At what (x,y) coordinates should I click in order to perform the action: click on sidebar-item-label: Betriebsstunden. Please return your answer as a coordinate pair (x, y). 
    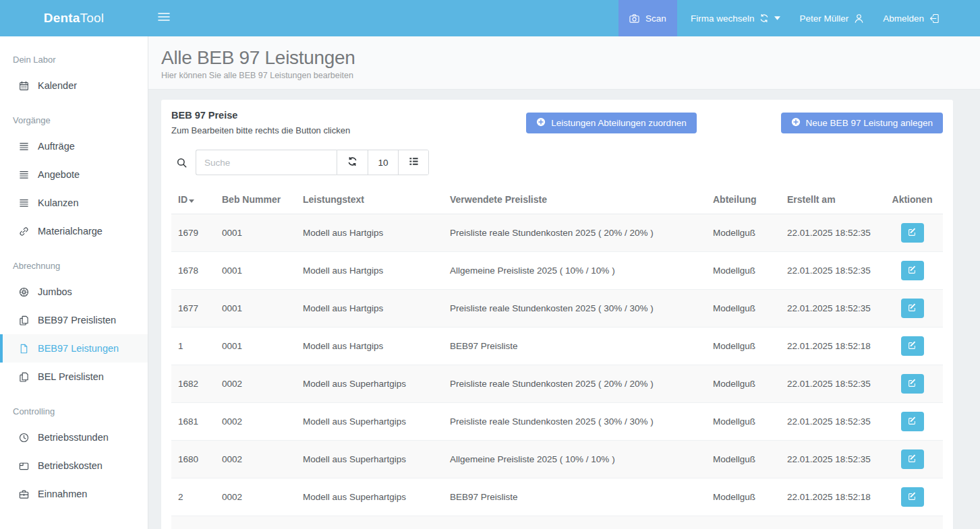
    Looking at the image, I should click on (73, 437).